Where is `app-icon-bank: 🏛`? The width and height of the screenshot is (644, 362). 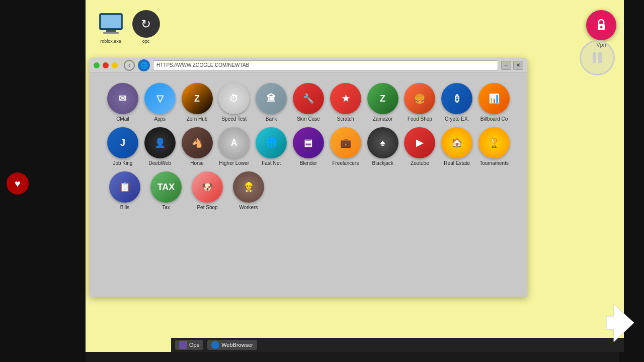 app-icon-bank: 🏛 is located at coordinates (271, 99).